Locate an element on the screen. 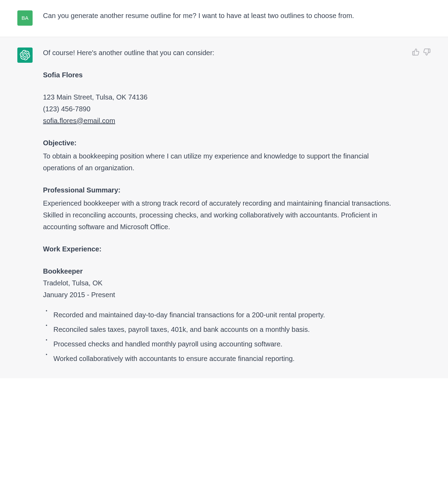 The width and height of the screenshot is (448, 491). resume-name: Sofia Flores is located at coordinates (221, 75).